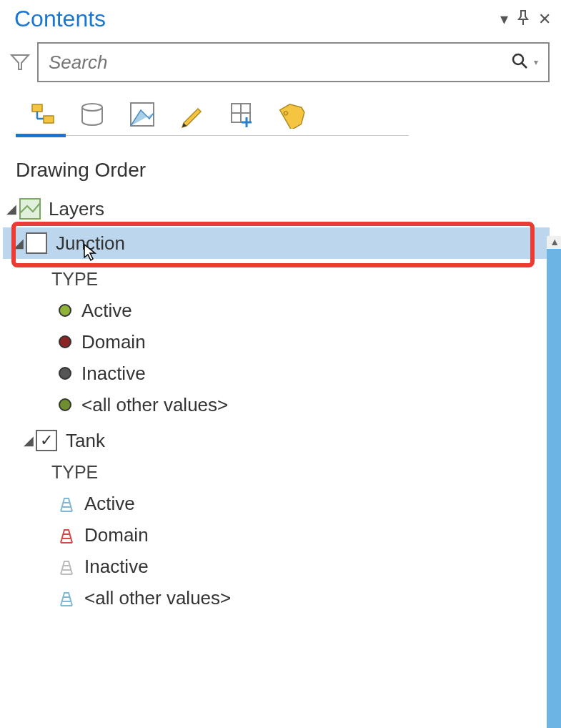 The height and width of the screenshot is (728, 561). What do you see at coordinates (523, 19) in the screenshot?
I see `pin-icon` at bounding box center [523, 19].